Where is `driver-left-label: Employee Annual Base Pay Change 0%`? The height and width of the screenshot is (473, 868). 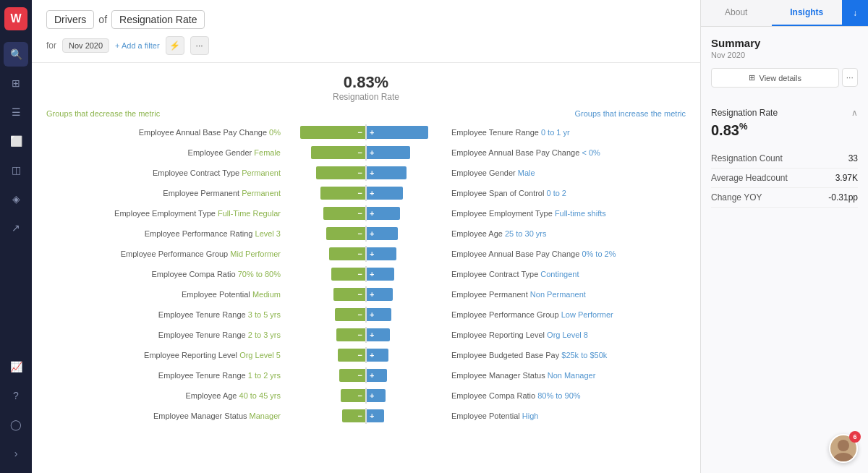
driver-left-label: Employee Annual Base Pay Change 0% is located at coordinates (166, 132).